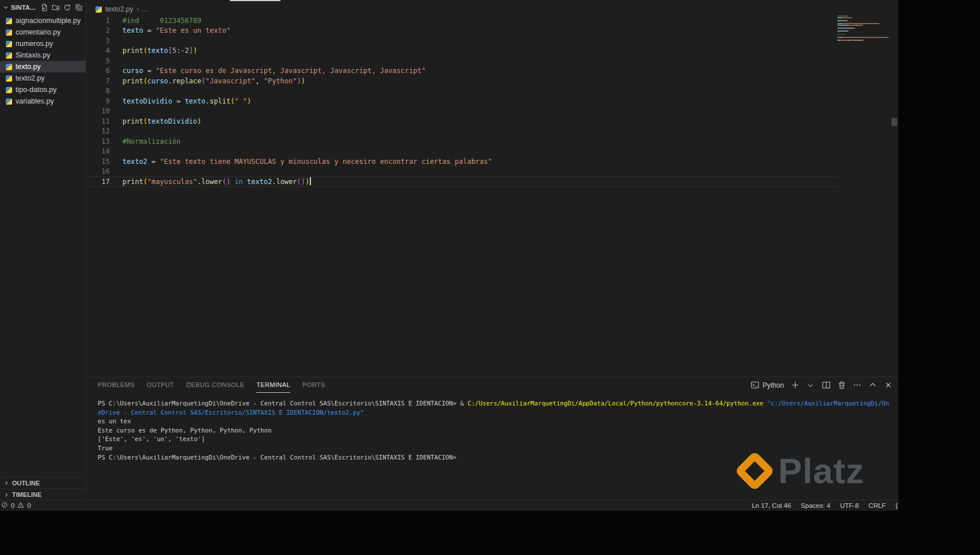  I want to click on kill-terminal-icon, so click(841, 385).